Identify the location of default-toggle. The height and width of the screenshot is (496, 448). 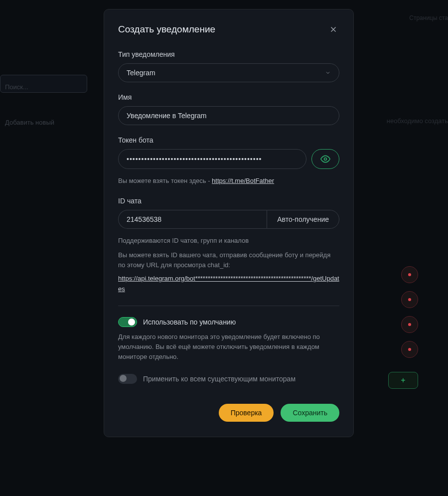
(128, 322).